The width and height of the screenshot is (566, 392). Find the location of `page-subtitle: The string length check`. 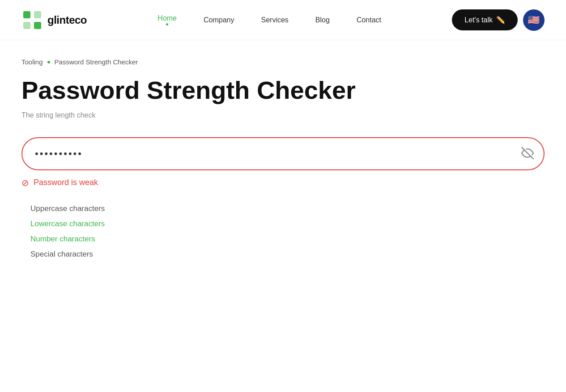

page-subtitle: The string length check is located at coordinates (283, 115).